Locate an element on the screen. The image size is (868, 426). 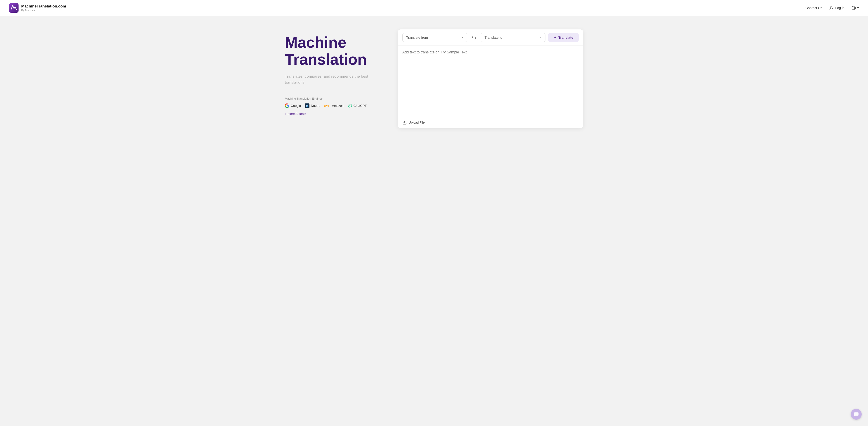
amazon-icon: aws is located at coordinates (328, 106).